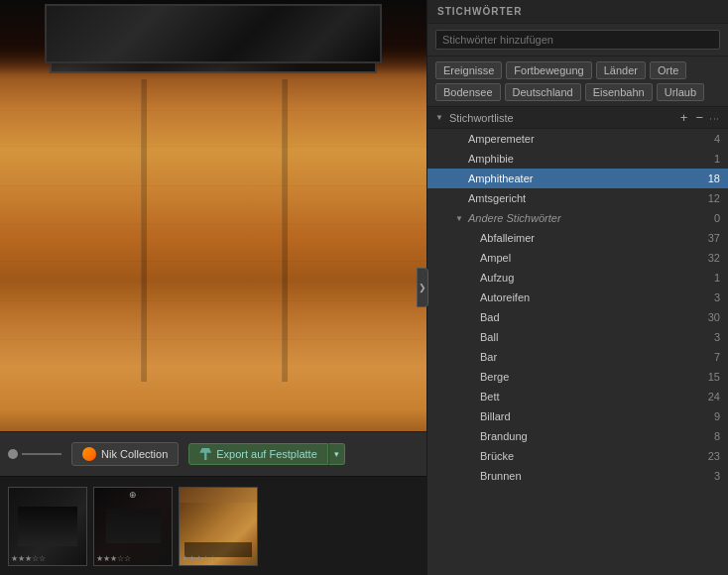 Image resolution: width=728 pixels, height=575 pixels. Describe the element at coordinates (113, 559) in the screenshot. I see `star-rating-2: ★★★☆☆` at that location.